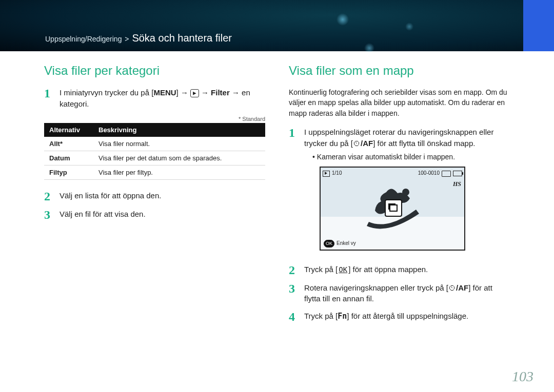 The image size is (554, 392). Describe the element at coordinates (329, 244) in the screenshot. I see `ok-badge: OK` at that location.